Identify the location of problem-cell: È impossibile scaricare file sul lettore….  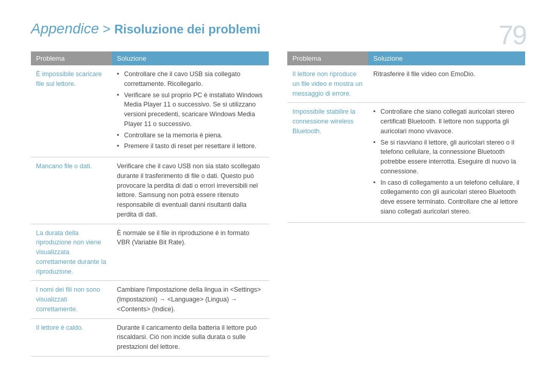
(71, 111).